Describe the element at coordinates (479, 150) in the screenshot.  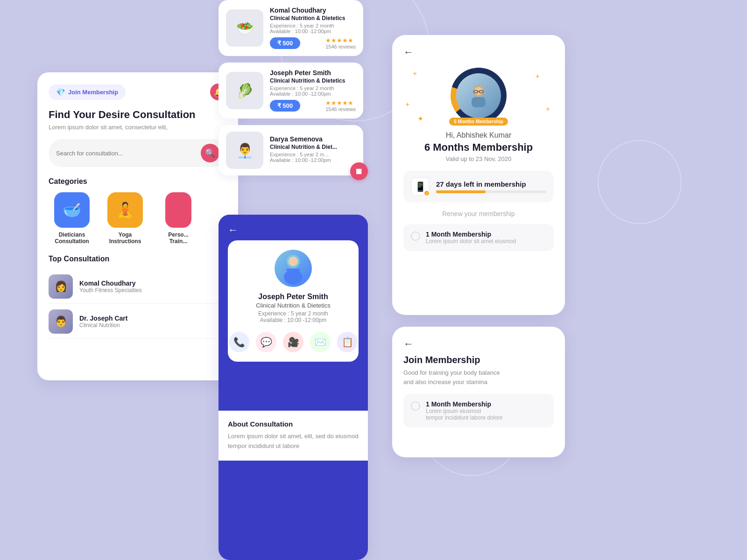
I see `membership-content: ← + + + + ✦` at that location.